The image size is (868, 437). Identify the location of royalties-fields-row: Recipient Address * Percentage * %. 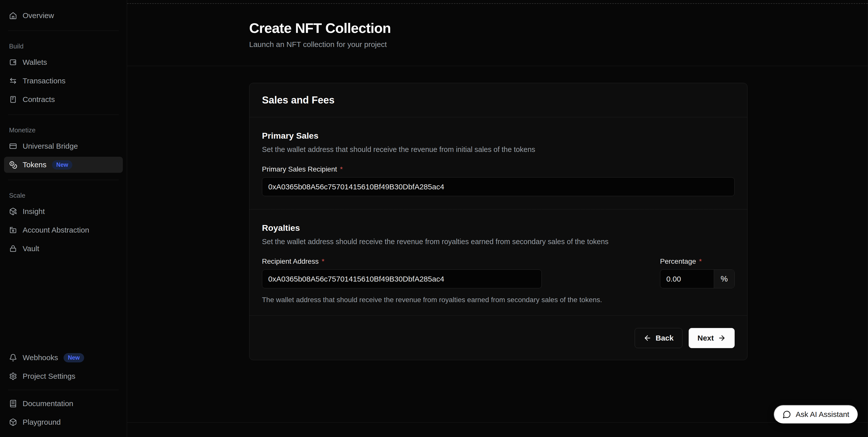
(498, 267).